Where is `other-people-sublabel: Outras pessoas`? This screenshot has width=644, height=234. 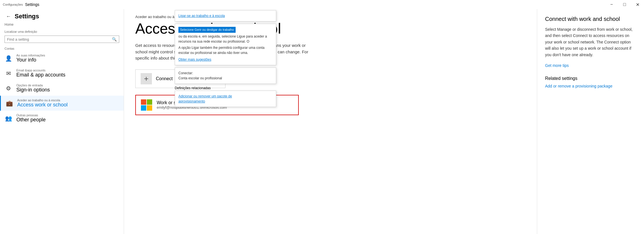
other-people-sublabel: Outras pessoas is located at coordinates (31, 115).